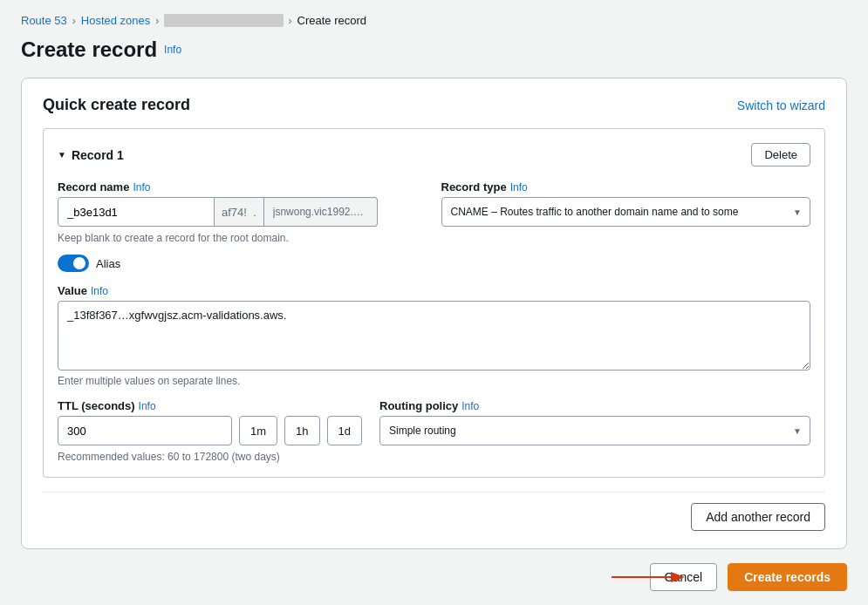  What do you see at coordinates (626, 204) in the screenshot?
I see `record-type-group: Record type Info CNAME – Routes traffic …` at bounding box center [626, 204].